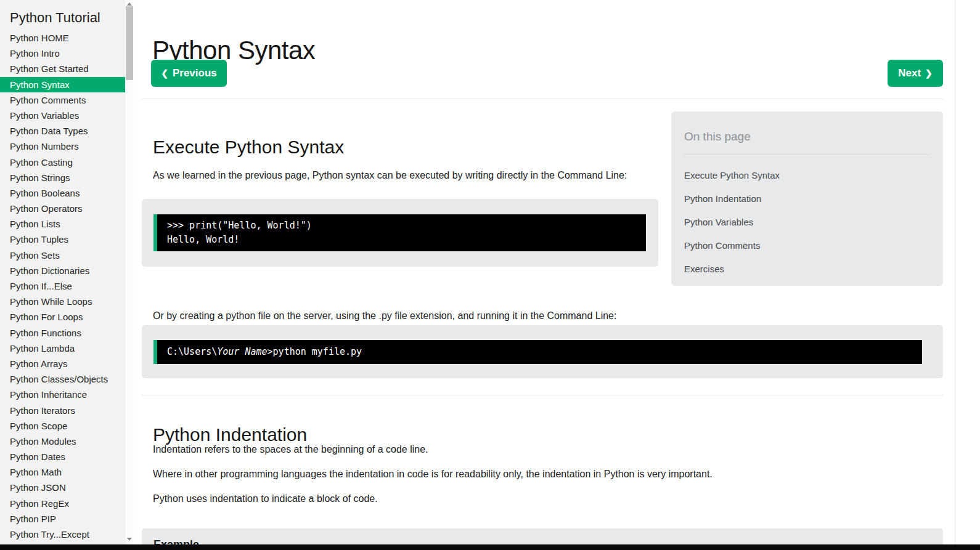 The image size is (980, 550). Describe the element at coordinates (63, 426) in the screenshot. I see `sidebar-item: Python Scope` at that location.